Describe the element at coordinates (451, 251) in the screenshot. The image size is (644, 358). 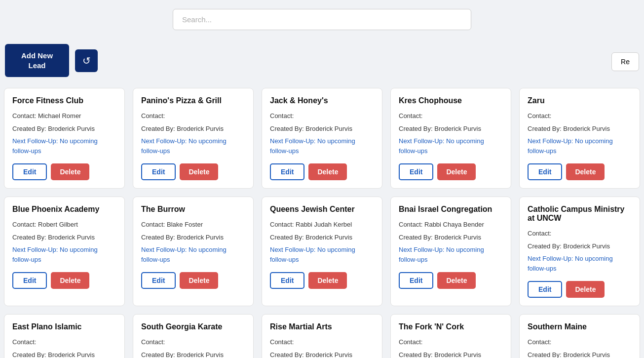
I see `card-8: Bnai Israel Congregation Contact: Rabbi …` at that location.